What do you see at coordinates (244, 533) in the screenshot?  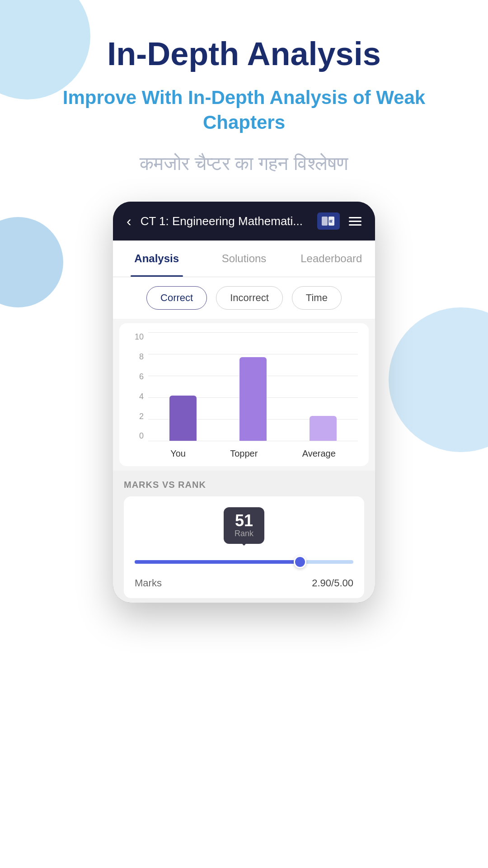 I see `rank-label: Rank` at bounding box center [244, 533].